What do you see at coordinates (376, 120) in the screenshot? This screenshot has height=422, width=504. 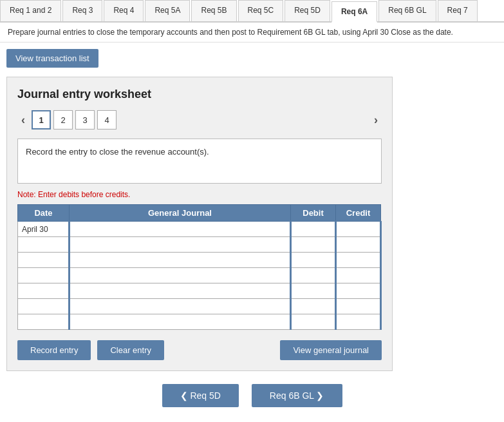 I see `next-page-arrow: ›` at bounding box center [376, 120].